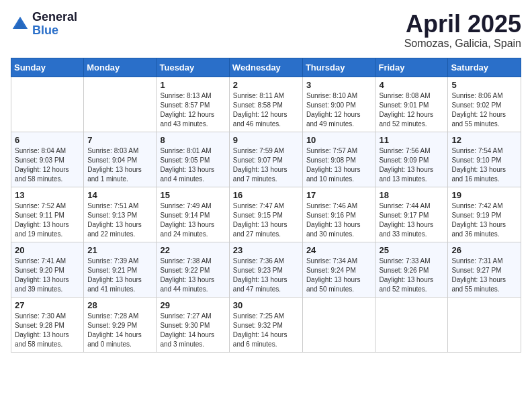  I want to click on calendar-cell: 17Sunrise: 7:46 AM Sunset: 9:16 PM Dayli…, so click(339, 214).